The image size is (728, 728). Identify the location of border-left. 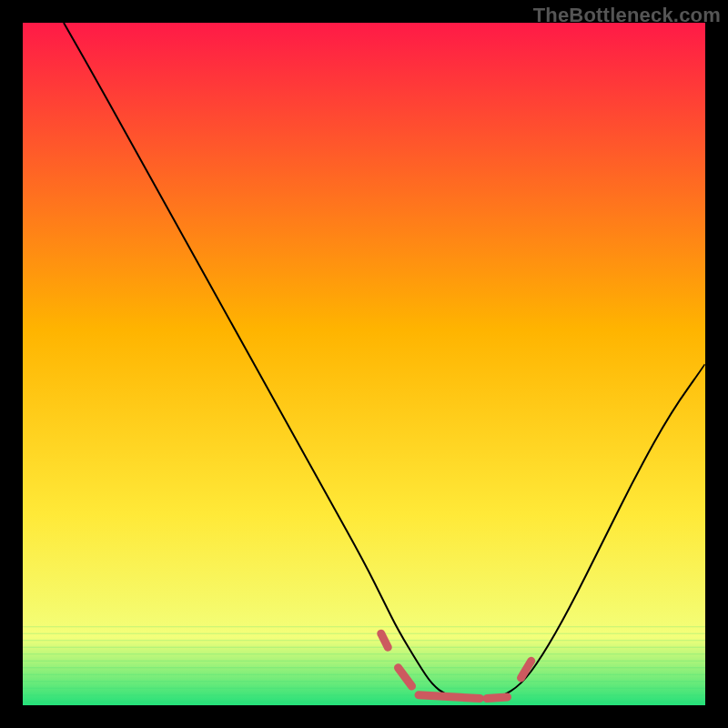
(11, 364).